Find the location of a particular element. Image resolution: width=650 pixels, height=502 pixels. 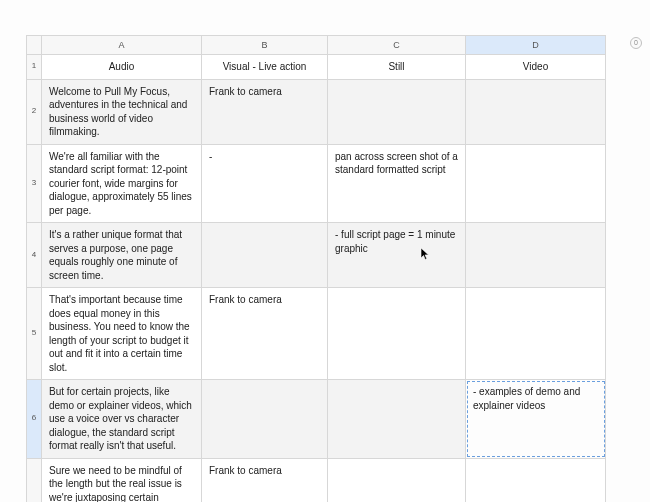

cell-d3 is located at coordinates (536, 184).